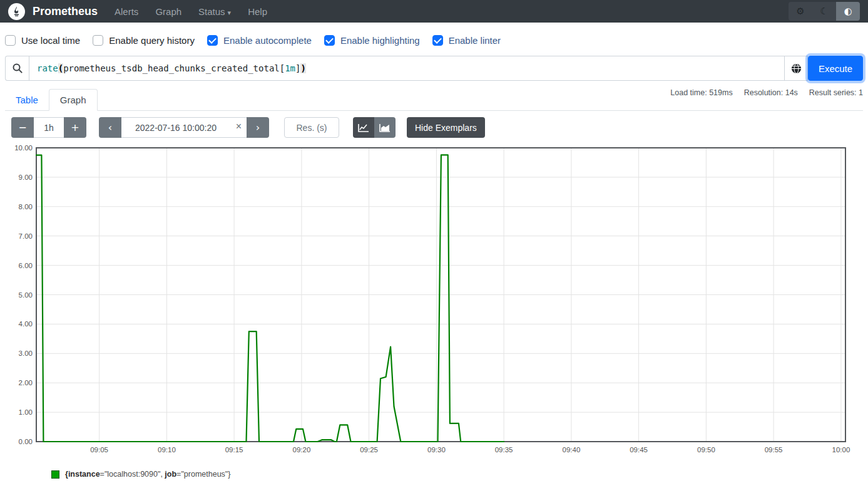 Image resolution: width=868 pixels, height=498 pixels. Describe the element at coordinates (800, 11) in the screenshot. I see `settings-icon: ⚙` at that location.